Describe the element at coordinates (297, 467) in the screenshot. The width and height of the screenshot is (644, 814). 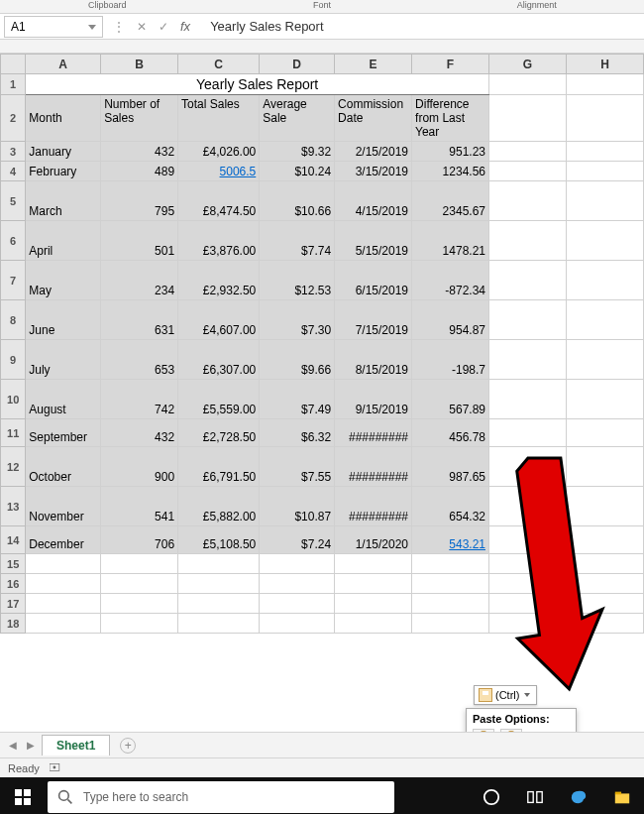
I see `data-cell: $7.55` at that location.